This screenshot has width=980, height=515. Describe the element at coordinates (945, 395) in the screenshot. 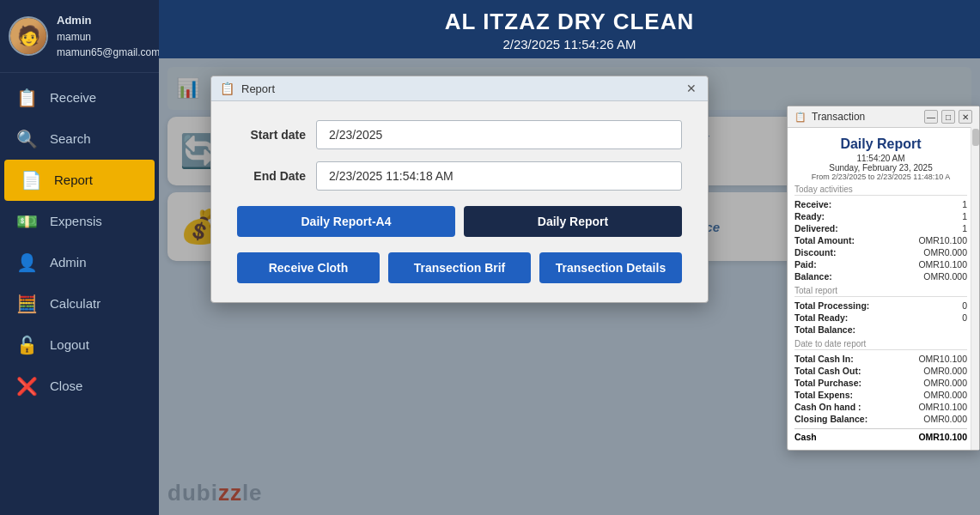

I see `tw-expens-value: OMR0.000` at that location.